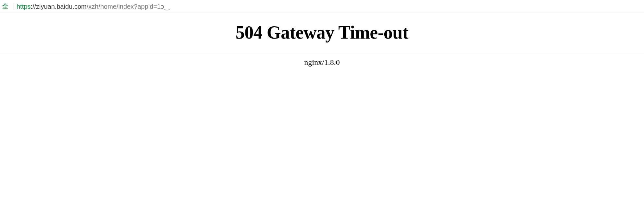 The image size is (644, 216). Describe the element at coordinates (58, 6) in the screenshot. I see `url-host: ://ziyuan.baidu.com` at that location.